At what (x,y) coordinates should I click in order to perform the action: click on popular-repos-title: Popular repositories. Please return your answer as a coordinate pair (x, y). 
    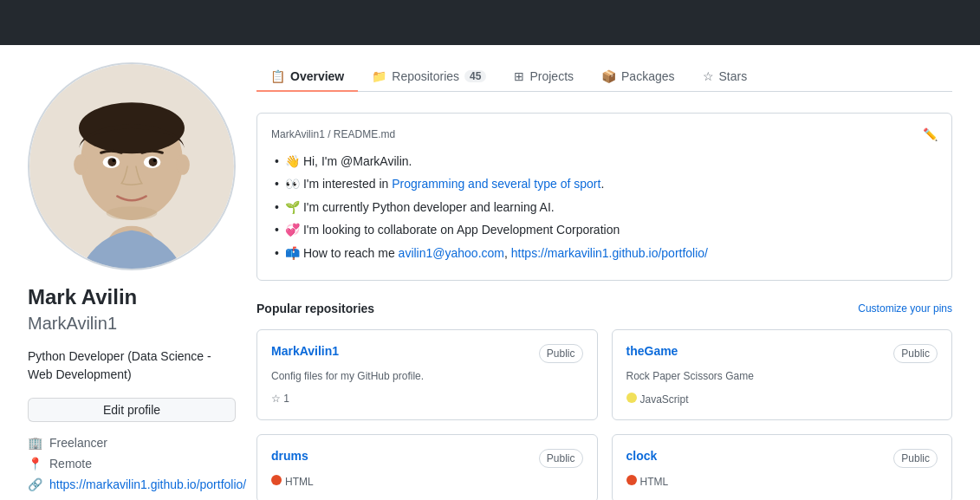
    Looking at the image, I should click on (315, 308).